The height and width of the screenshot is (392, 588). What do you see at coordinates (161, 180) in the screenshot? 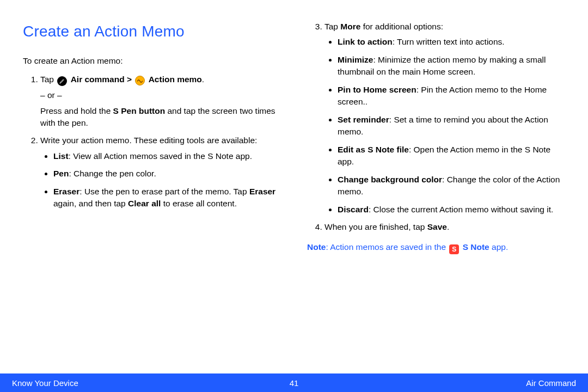
I see `step2-bullets: List: View all Action memos saved in the…` at bounding box center [161, 180].